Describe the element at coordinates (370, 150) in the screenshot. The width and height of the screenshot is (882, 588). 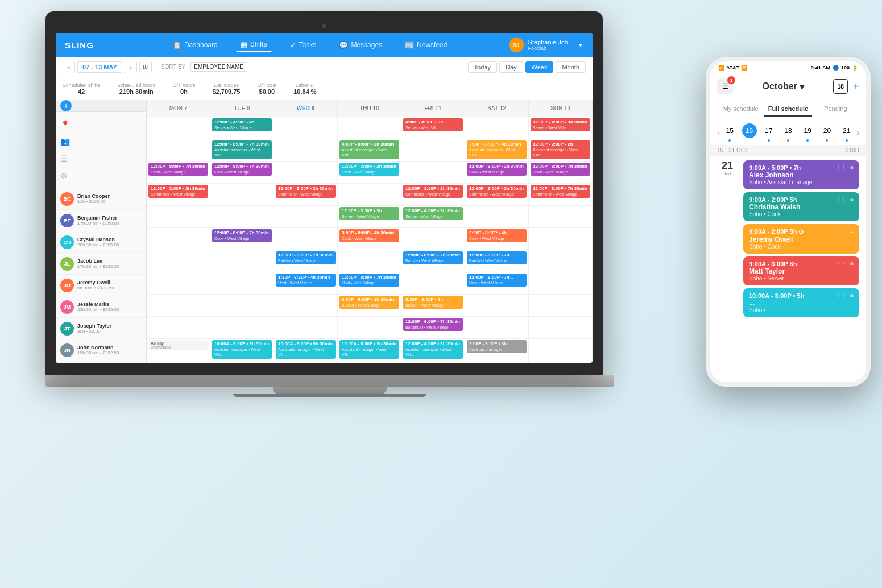
I see `shift-block: 4:00P - 8:00P • 3h 30minAssistant manage…` at that location.